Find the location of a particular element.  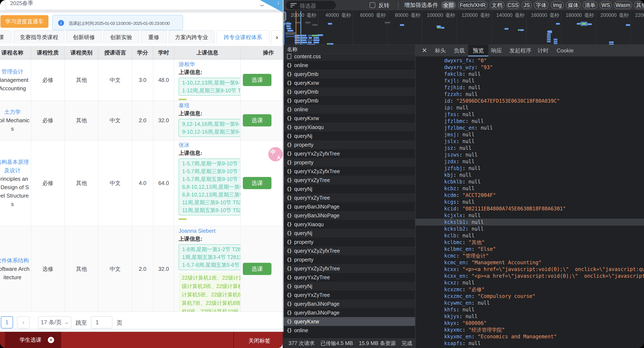

preview-property: ip: null is located at coordinates (456, 108).